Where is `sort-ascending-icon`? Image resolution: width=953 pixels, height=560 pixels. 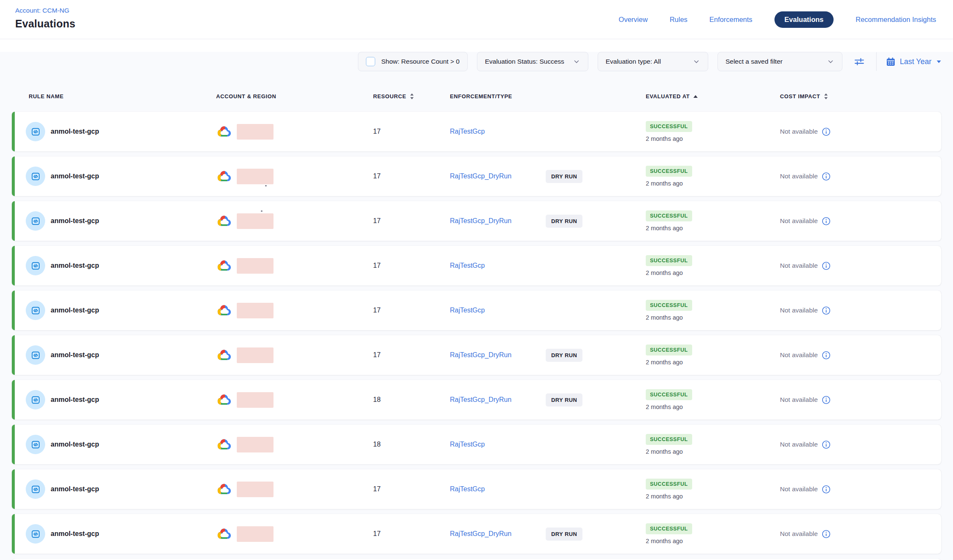 sort-ascending-icon is located at coordinates (696, 96).